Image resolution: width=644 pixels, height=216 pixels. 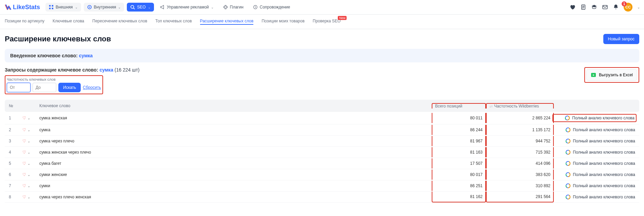 What do you see at coordinates (583, 7) in the screenshot?
I see `document-icon` at bounding box center [583, 7].